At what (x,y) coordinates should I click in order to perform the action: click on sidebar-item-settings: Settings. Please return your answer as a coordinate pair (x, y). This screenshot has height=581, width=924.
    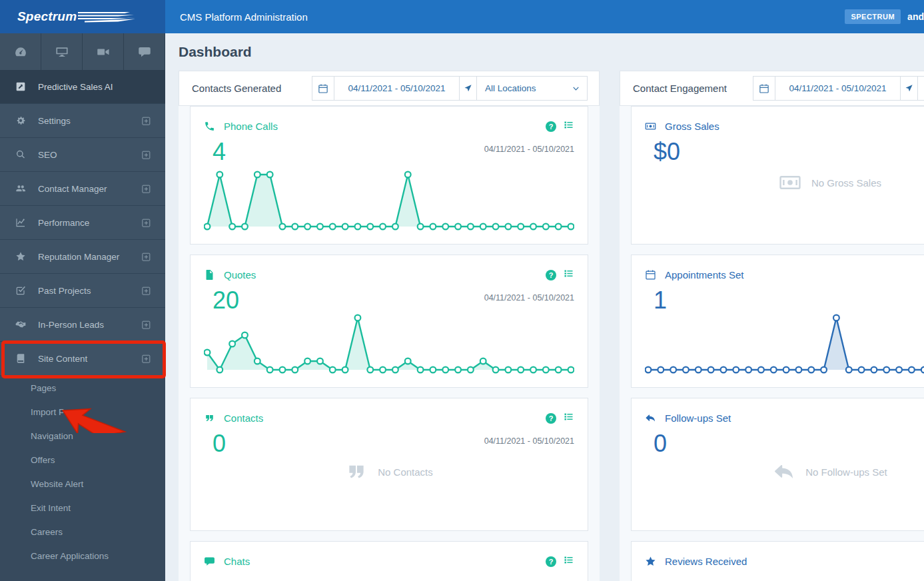
    Looking at the image, I should click on (83, 121).